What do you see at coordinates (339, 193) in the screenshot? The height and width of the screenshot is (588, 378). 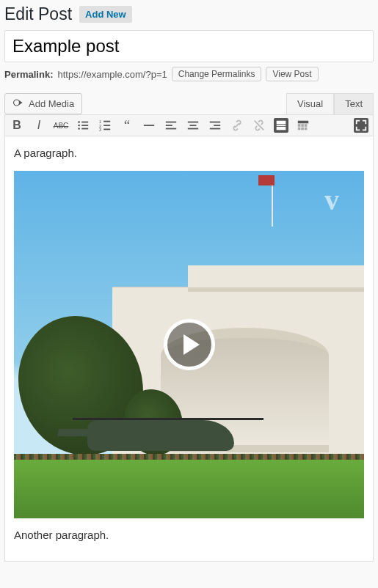 I see `vine-logo-icon: v` at bounding box center [339, 193].